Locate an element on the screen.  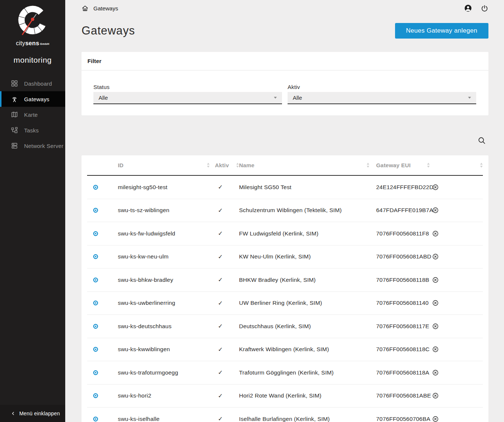
aktiv-select: Alle is located at coordinates (382, 98).